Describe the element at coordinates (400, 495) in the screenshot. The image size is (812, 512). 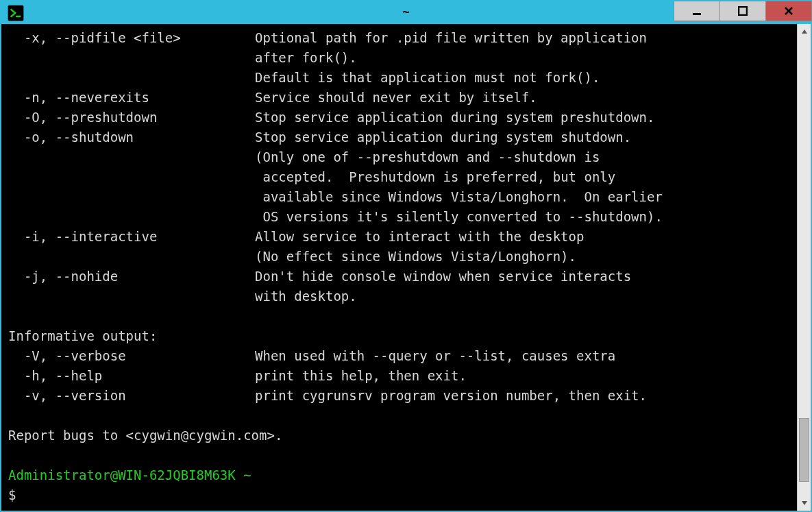
I see `shell-prompt-symbol: $` at that location.